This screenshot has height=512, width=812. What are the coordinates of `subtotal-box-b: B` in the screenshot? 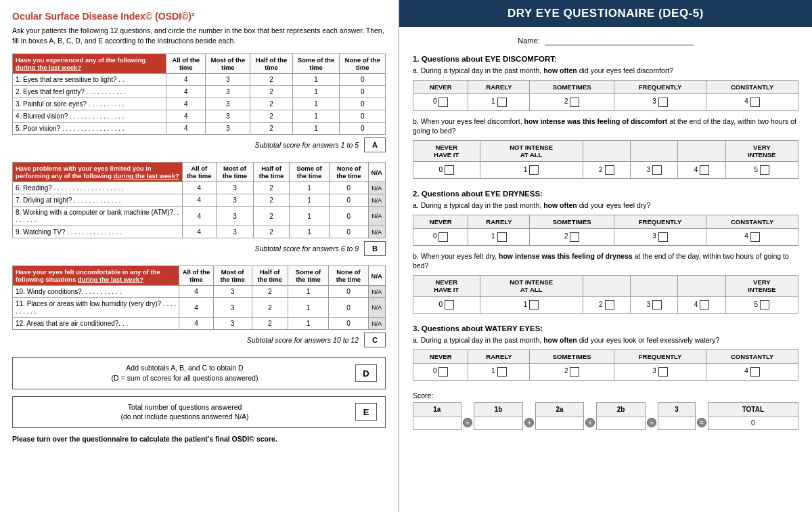 It's located at (375, 249).